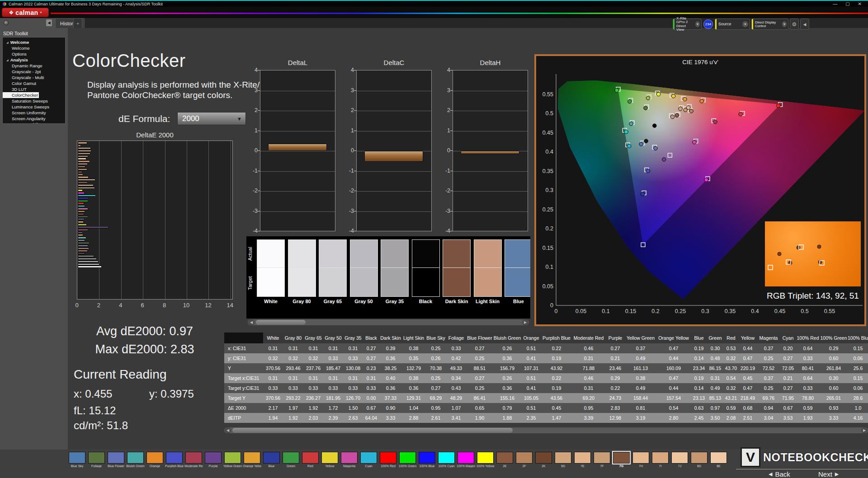 This screenshot has height=478, width=868. I want to click on meter-dropdown: X-Rite i1Pro 2 Direct View ▼, so click(687, 24).